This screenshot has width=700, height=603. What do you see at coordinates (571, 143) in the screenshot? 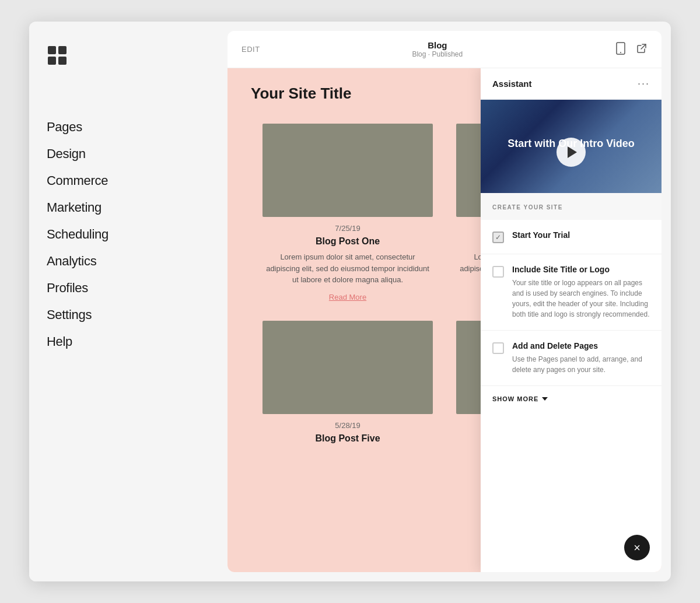
I see `video-title: Start with Our Intro Video` at bounding box center [571, 143].